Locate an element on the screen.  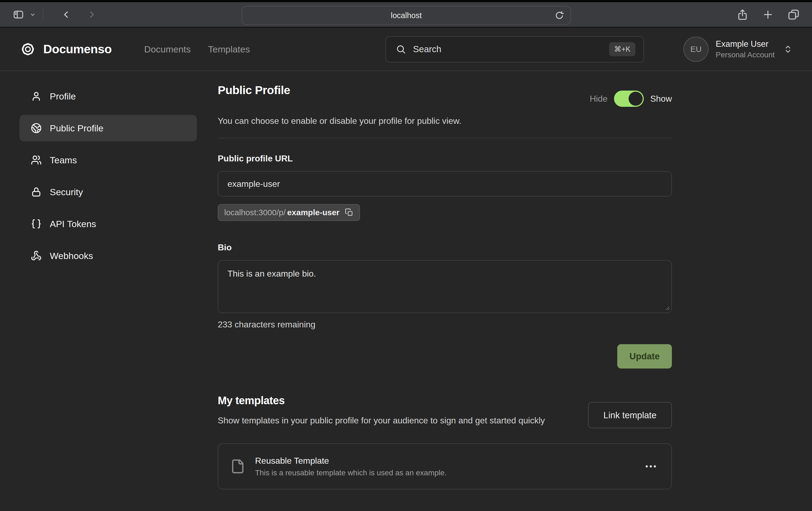
back-button is located at coordinates (66, 14).